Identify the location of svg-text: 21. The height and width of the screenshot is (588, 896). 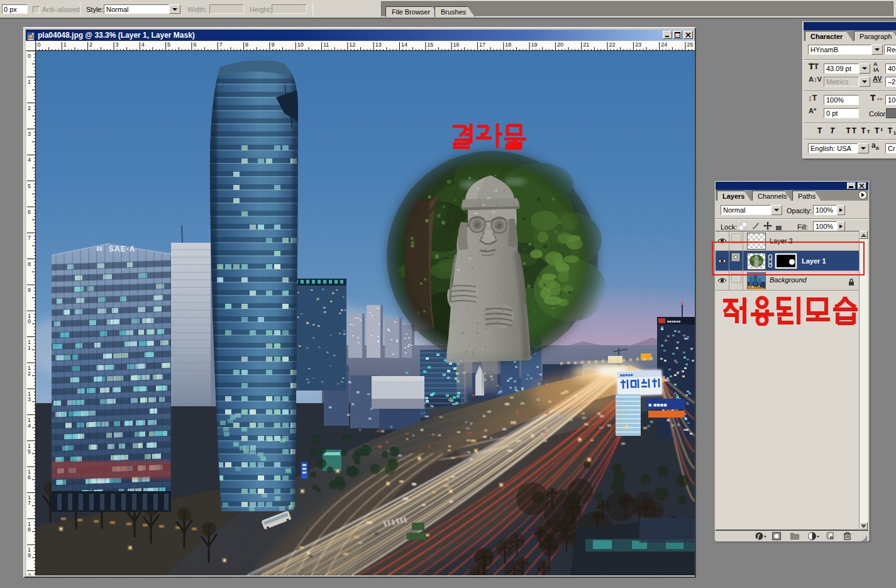
(586, 45).